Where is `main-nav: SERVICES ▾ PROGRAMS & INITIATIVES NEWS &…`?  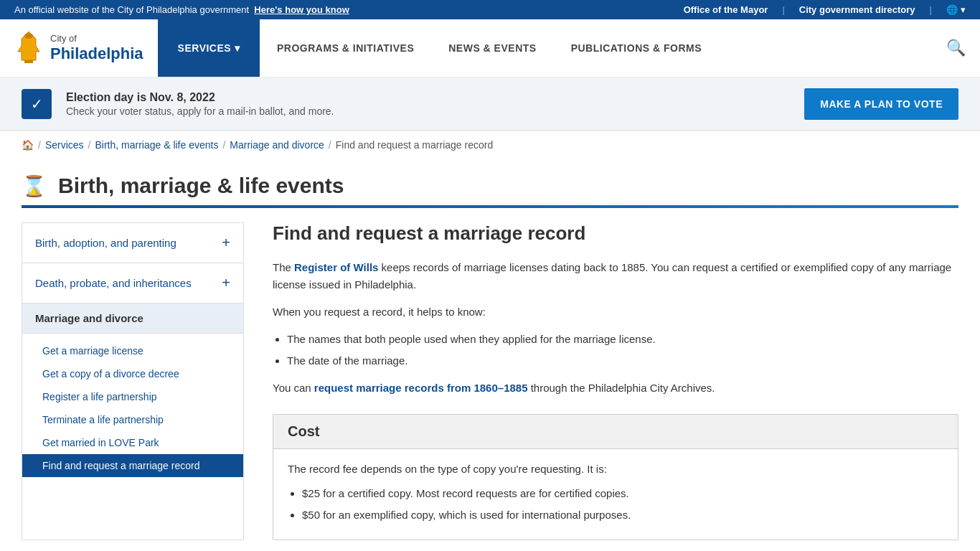
main-nav: SERVICES ▾ PROGRAMS & INITIATIVES NEWS &… is located at coordinates (569, 48).